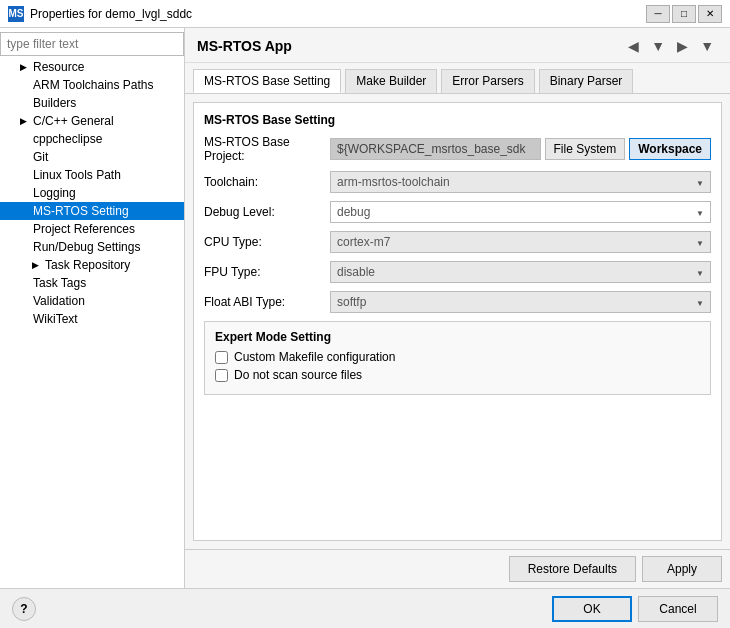  Describe the element at coordinates (700, 272) in the screenshot. I see `fpu-type-dropdown-arrow` at that location.